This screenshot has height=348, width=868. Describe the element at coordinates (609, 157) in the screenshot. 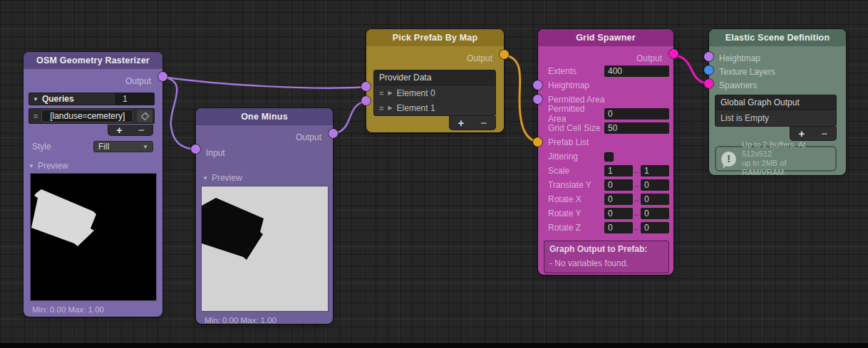

I see `jittering-checkbox` at that location.